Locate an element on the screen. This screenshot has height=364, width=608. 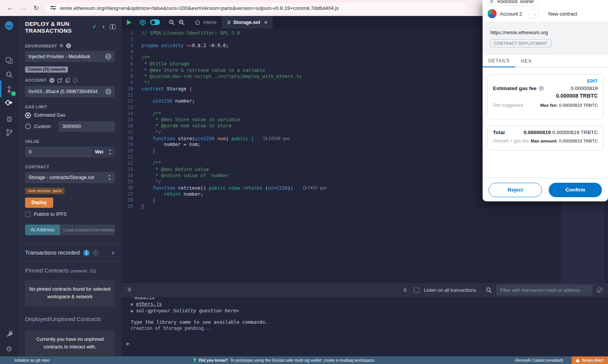
popup-footer: Reject Confirm is located at coordinates (545, 190).